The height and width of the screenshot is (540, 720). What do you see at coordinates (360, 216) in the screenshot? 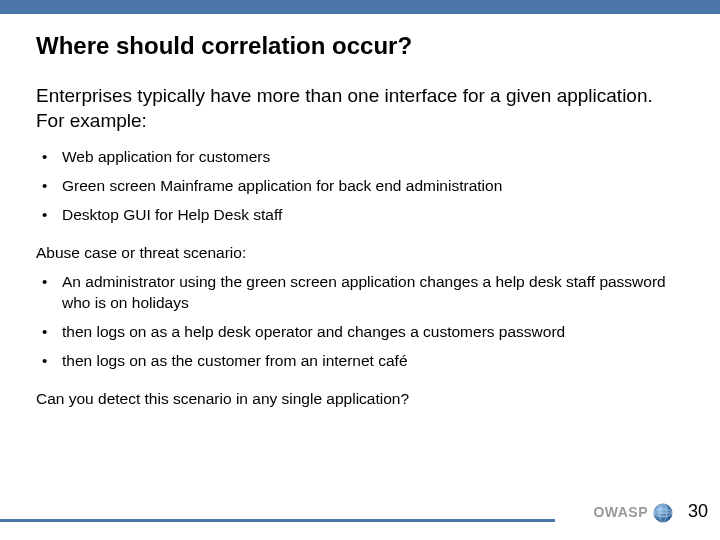
I see `list-item: Desktop GUI for Help Desk staff` at bounding box center [360, 216].